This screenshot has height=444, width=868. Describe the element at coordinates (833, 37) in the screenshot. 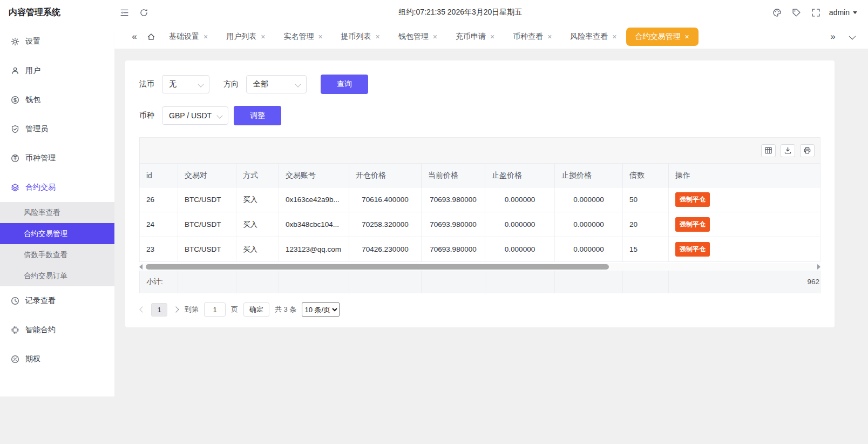

I see `tabs-scroll-right-icon: »` at that location.